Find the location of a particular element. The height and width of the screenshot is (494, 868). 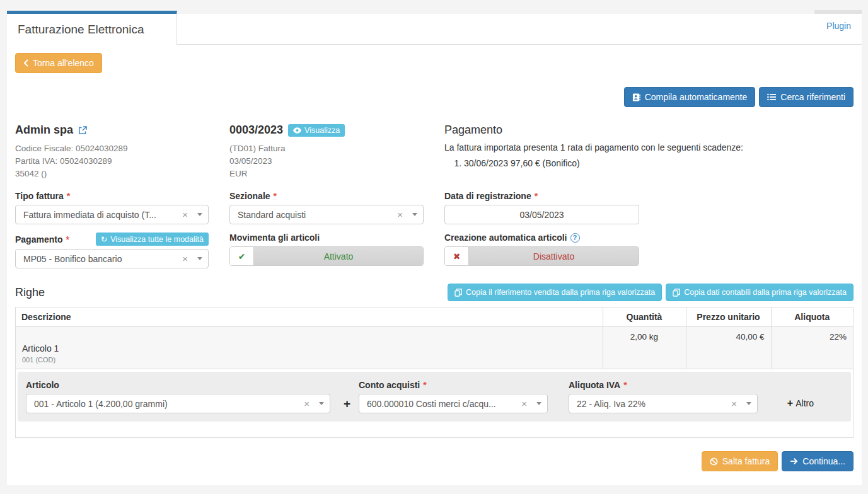

data-registrazione-group: Data di registrazione* is located at coordinates (649, 208).